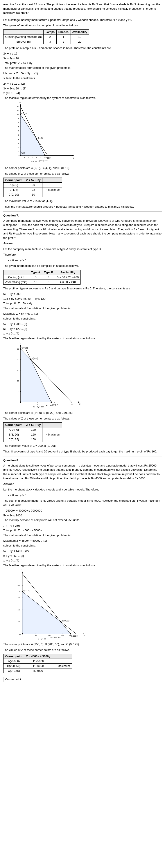 This screenshot has height=868, width=165. I want to click on q8-feasible-label: The feasible region determined by the sy…, so click(82, 565).